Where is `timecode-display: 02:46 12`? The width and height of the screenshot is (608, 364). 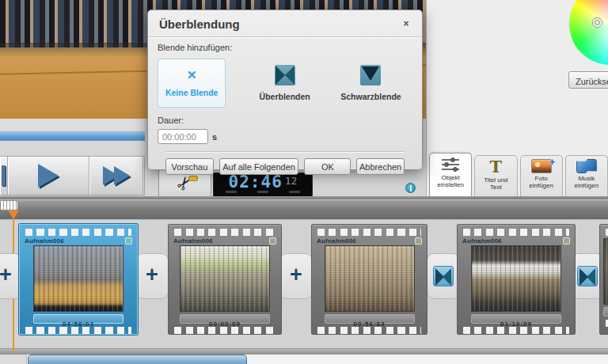 timecode-display: 02:46 12 is located at coordinates (263, 185).